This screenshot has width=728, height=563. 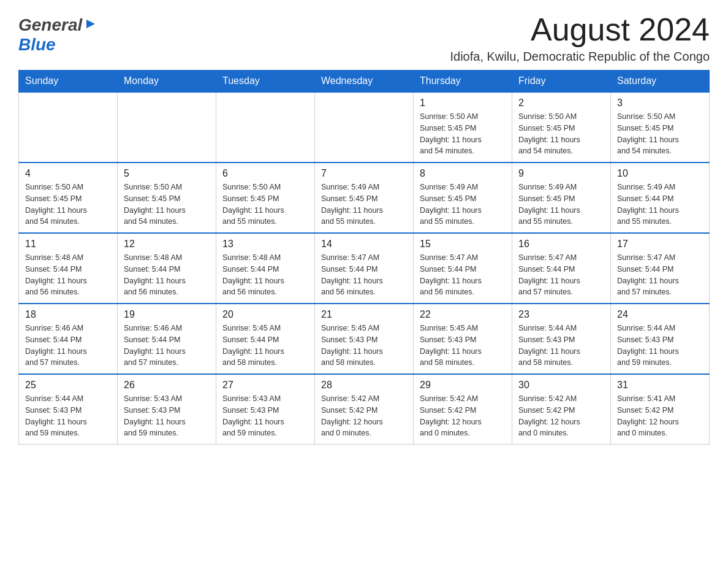 What do you see at coordinates (463, 103) in the screenshot?
I see `day-number: 1` at bounding box center [463, 103].